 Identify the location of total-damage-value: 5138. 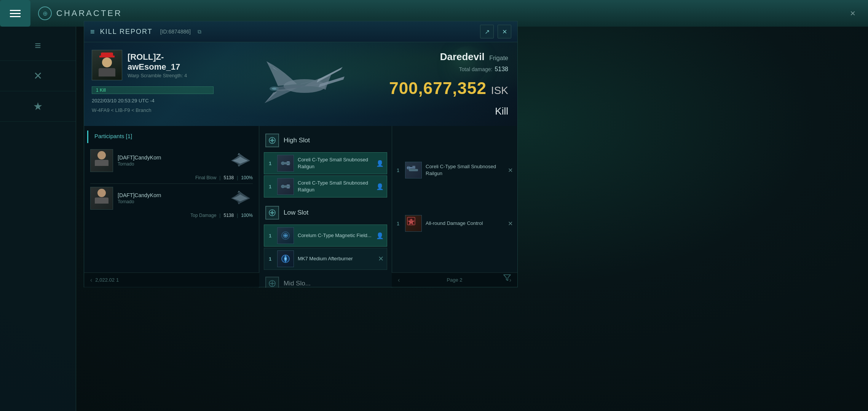
(501, 69).